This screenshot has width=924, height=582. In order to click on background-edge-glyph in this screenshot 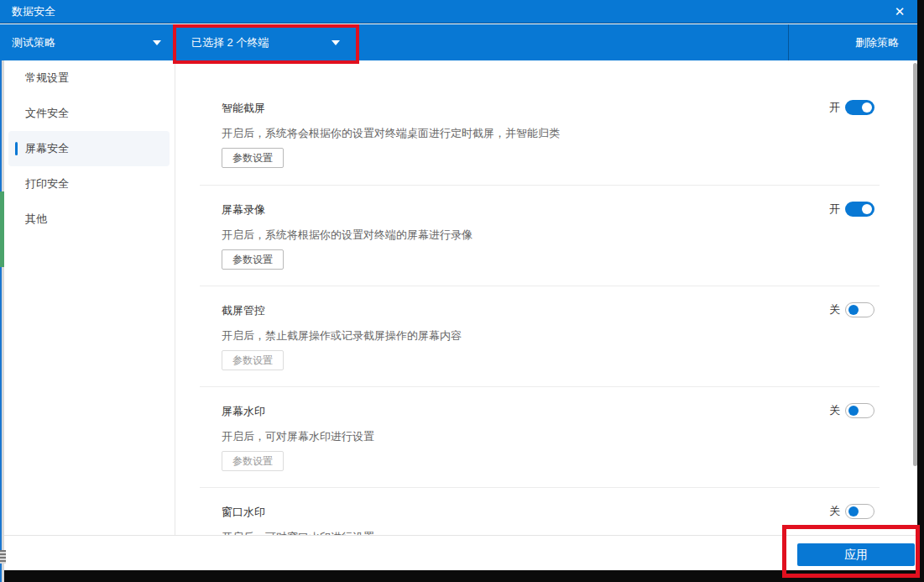, I will do `click(3, 557)`.